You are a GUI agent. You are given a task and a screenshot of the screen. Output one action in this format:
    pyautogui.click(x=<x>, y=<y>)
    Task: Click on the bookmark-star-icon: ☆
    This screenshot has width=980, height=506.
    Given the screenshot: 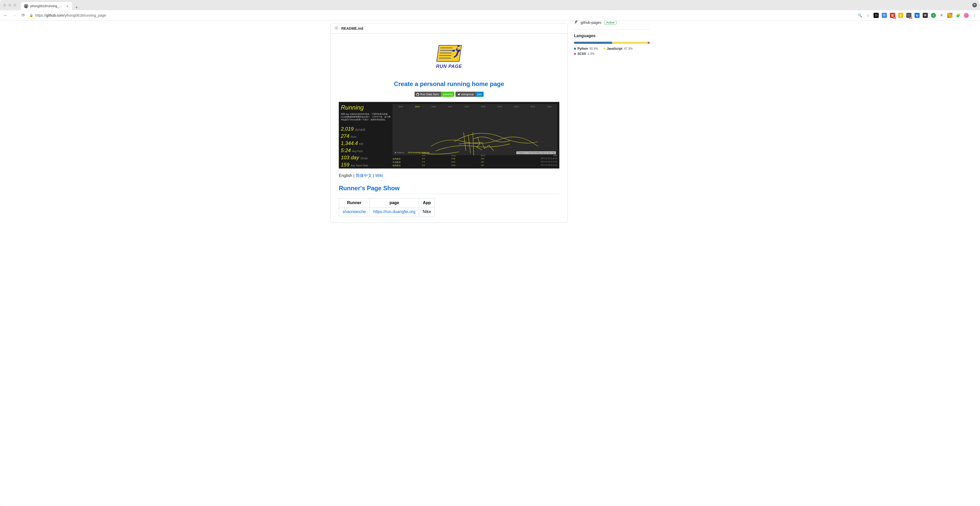 What is the action you would take?
    pyautogui.click(x=868, y=15)
    